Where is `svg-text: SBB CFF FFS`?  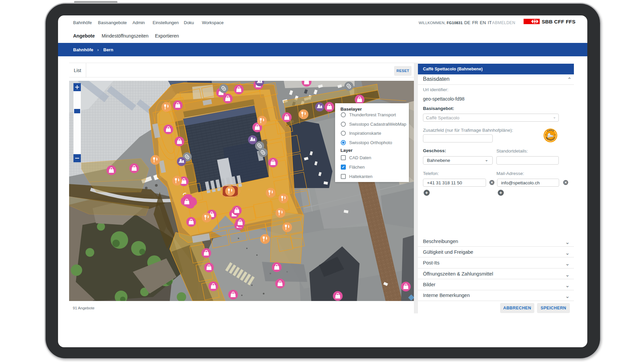 svg-text: SBB CFF FFS is located at coordinates (559, 21).